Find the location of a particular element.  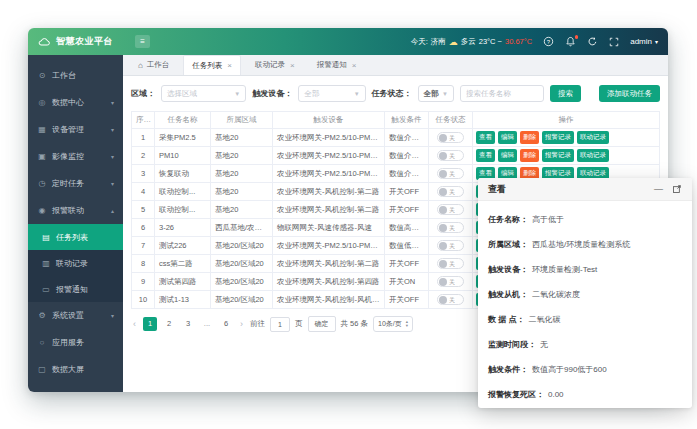

cloud-service-icon: ○ is located at coordinates (42, 342).